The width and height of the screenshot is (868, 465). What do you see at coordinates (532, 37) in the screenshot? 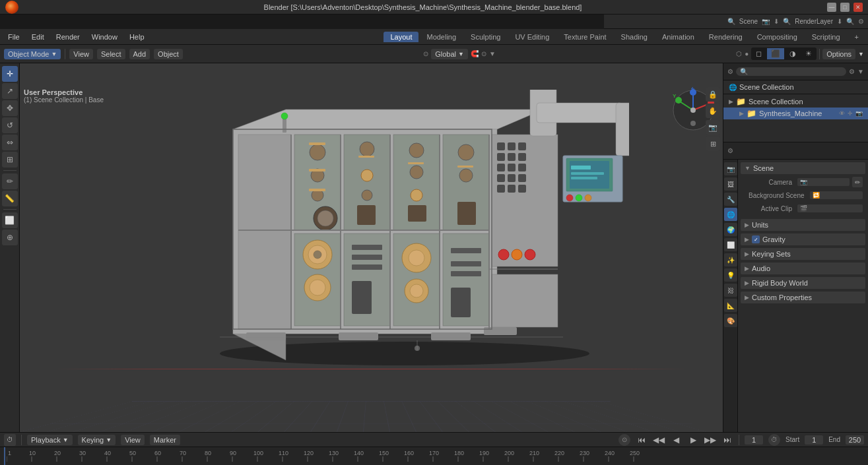
I see `tab-uv-editing: UV Editing` at bounding box center [532, 37].